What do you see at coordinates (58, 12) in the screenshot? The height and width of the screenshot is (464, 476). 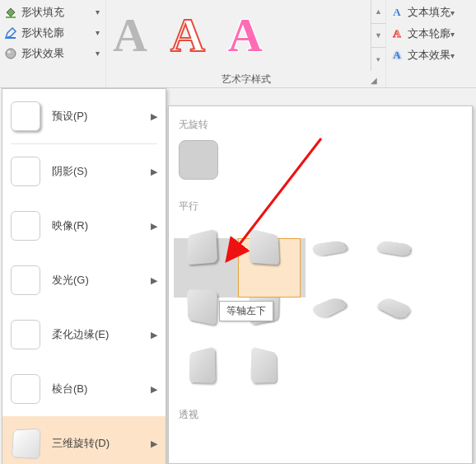 I see `shape-fill-label: 形状填充` at bounding box center [58, 12].